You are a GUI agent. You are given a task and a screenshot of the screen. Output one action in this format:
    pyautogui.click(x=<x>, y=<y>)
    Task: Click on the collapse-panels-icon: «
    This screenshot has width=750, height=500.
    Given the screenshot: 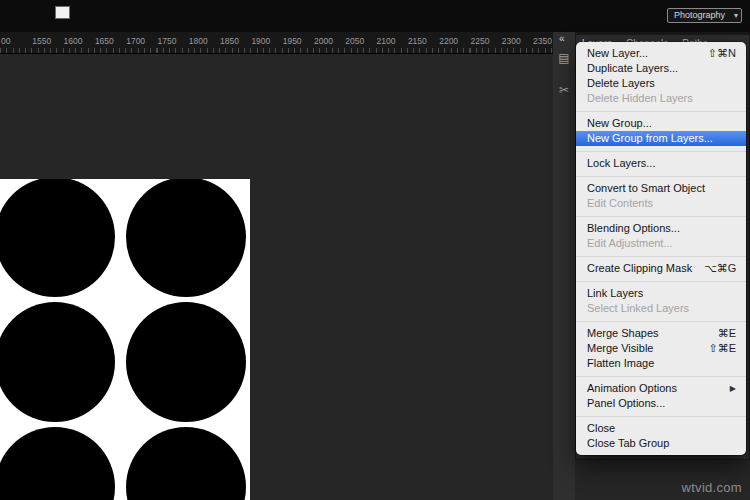 What is the action you would take?
    pyautogui.click(x=562, y=38)
    